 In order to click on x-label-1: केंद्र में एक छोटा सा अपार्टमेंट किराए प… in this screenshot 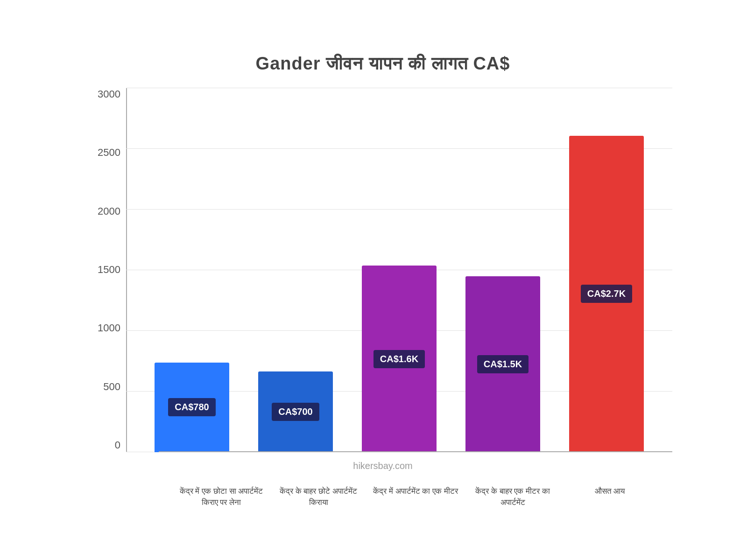, I will do `click(221, 495)`.